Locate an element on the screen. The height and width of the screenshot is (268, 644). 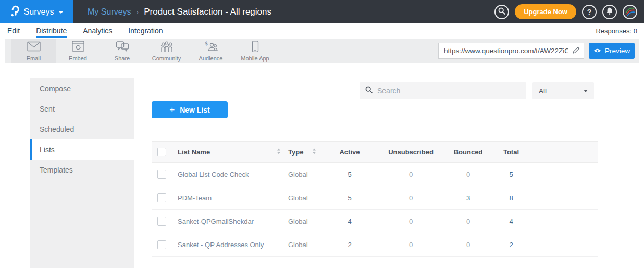
sidebar-item-templates: Templates is located at coordinates (82, 170).